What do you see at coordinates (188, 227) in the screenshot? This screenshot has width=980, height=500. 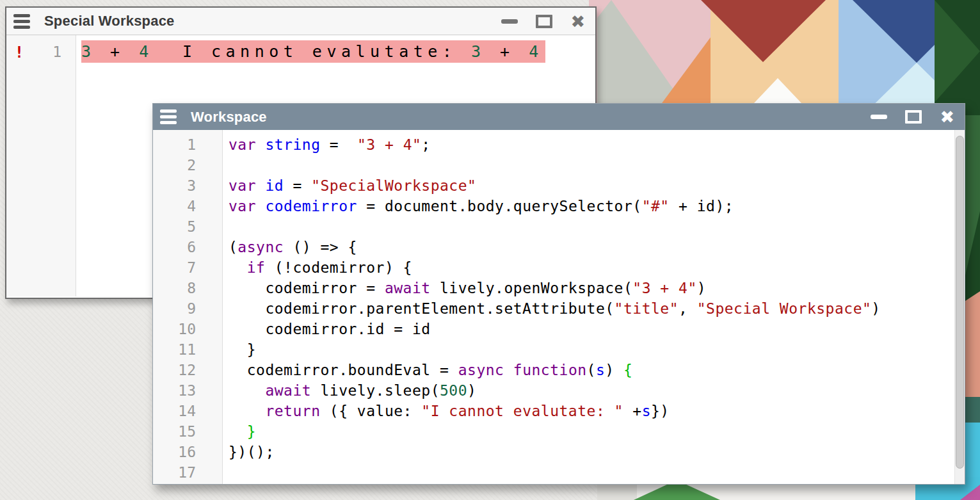 I see `line-number: 5` at bounding box center [188, 227].